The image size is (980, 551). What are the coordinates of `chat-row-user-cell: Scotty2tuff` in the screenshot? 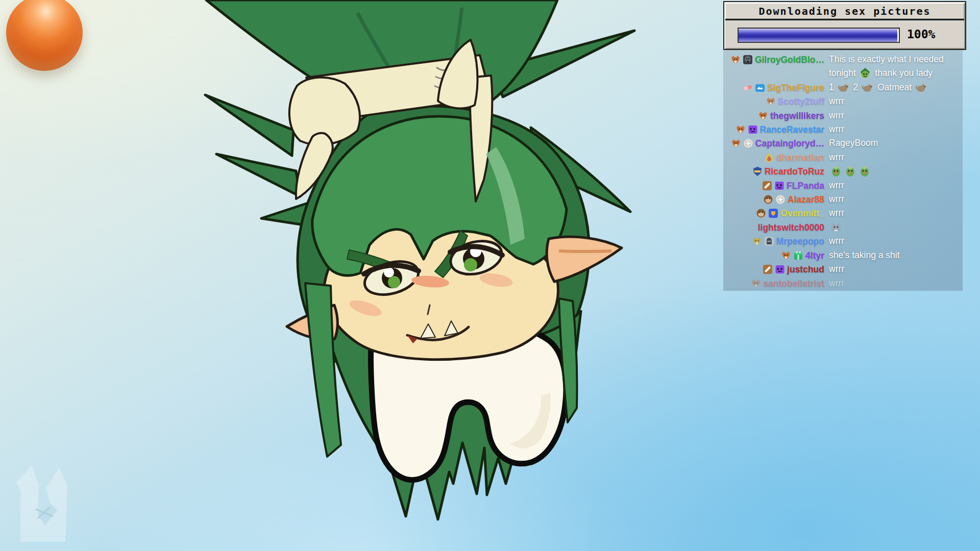 It's located at (775, 101).